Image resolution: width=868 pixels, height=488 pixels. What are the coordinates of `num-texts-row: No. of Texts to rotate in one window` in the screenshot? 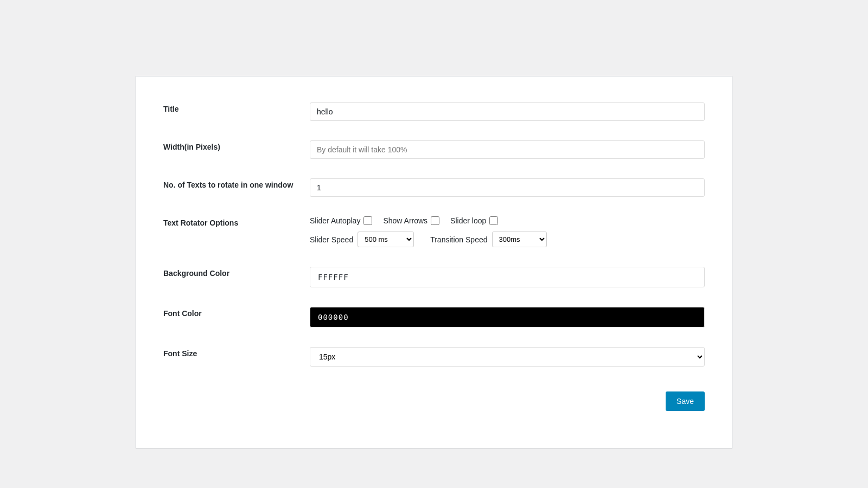 It's located at (434, 188).